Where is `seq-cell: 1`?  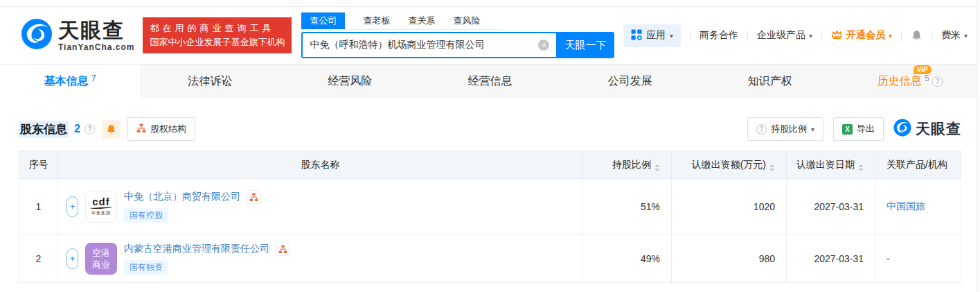 seq-cell: 1 is located at coordinates (39, 207).